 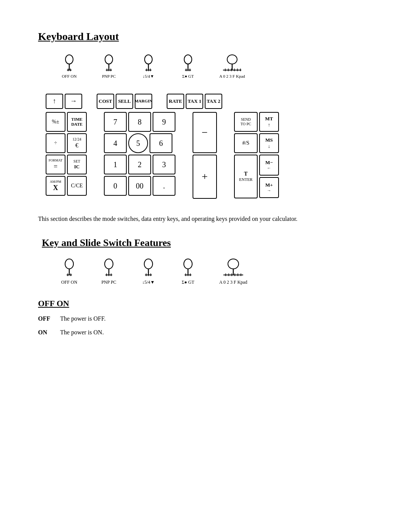 What do you see at coordinates (206, 332) in the screenshot?
I see `on-feature-row: ON The power is ON.` at bounding box center [206, 332].